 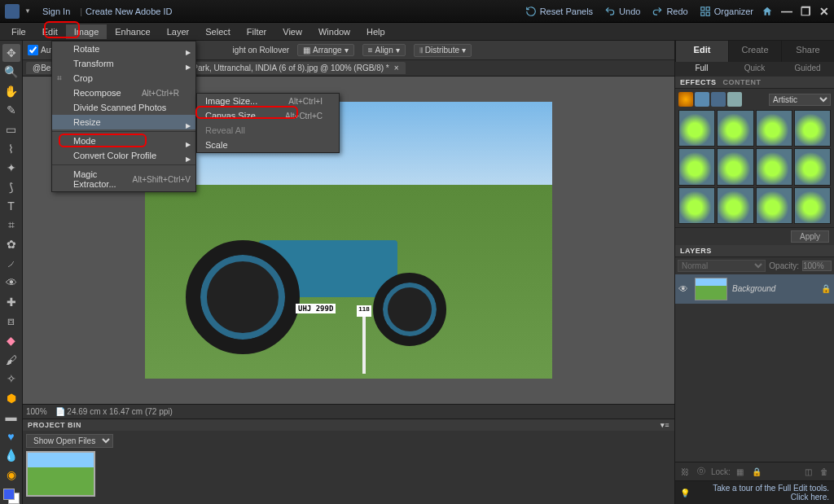 I want to click on menu-item-magic-extractor: Magic Extractor...Alt+Shift+Ctrl+V, so click(x=124, y=179).